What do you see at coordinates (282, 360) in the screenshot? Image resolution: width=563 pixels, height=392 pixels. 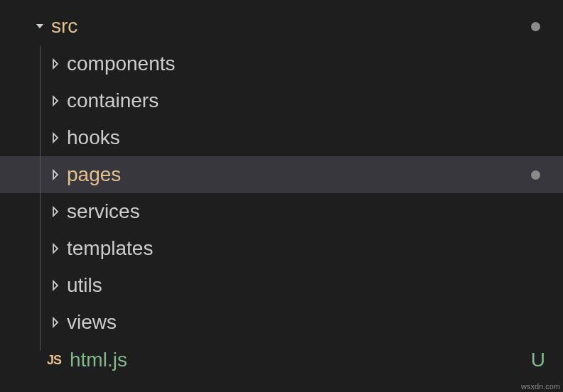 I see `tree-file-html-js: JS html.js U` at bounding box center [282, 360].